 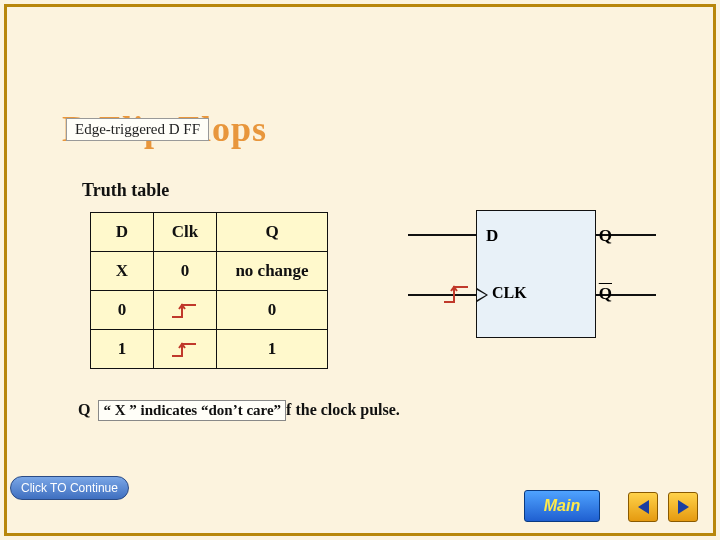 I want to click on cell-q: no change, so click(x=272, y=272).